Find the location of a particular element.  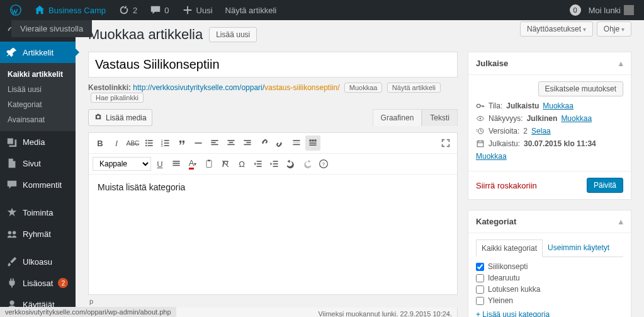

sidebar-item-comments: Kommentit is located at coordinates (38, 185).